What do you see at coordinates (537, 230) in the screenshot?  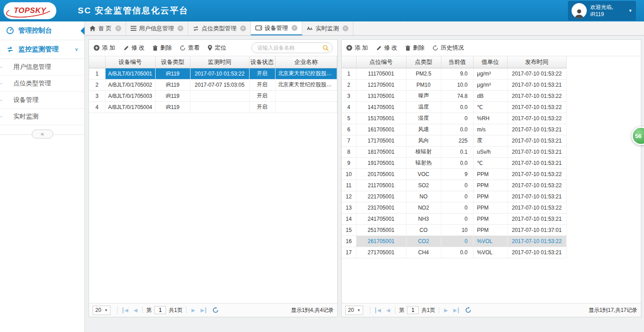 I see `cell: 2017-07-10 01:37:01` at bounding box center [537, 230].